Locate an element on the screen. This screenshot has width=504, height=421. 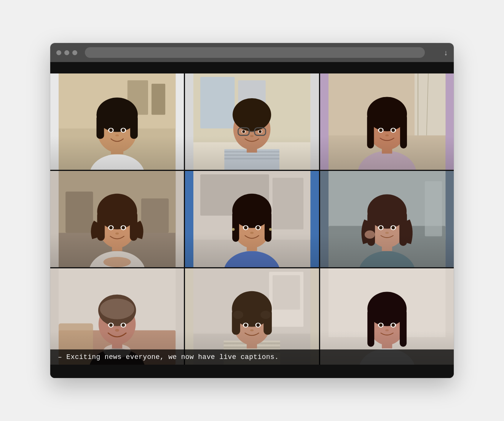
traffic-light-minimize is located at coordinates (67, 53).